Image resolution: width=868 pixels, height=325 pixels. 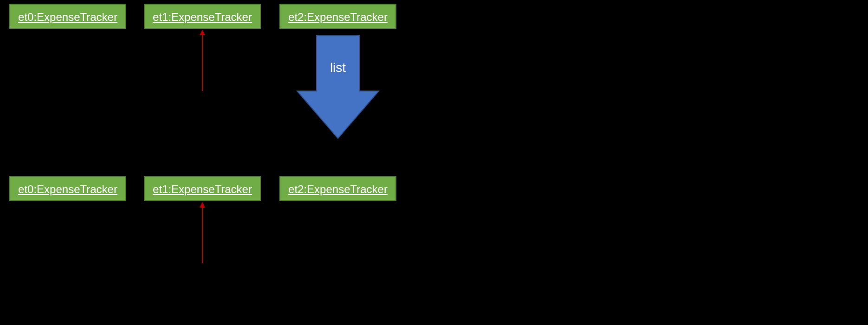 I want to click on red-arrow-head-bottom-icon, so click(x=202, y=205).